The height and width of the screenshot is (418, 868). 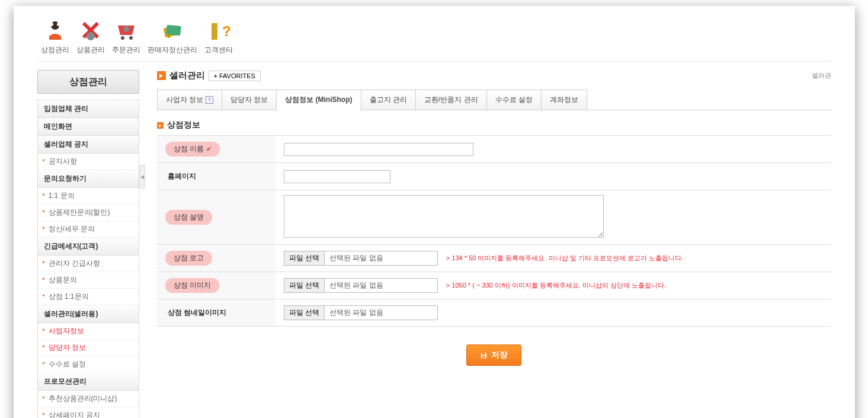 I want to click on breadcrumb: 셀러관, so click(x=821, y=76).